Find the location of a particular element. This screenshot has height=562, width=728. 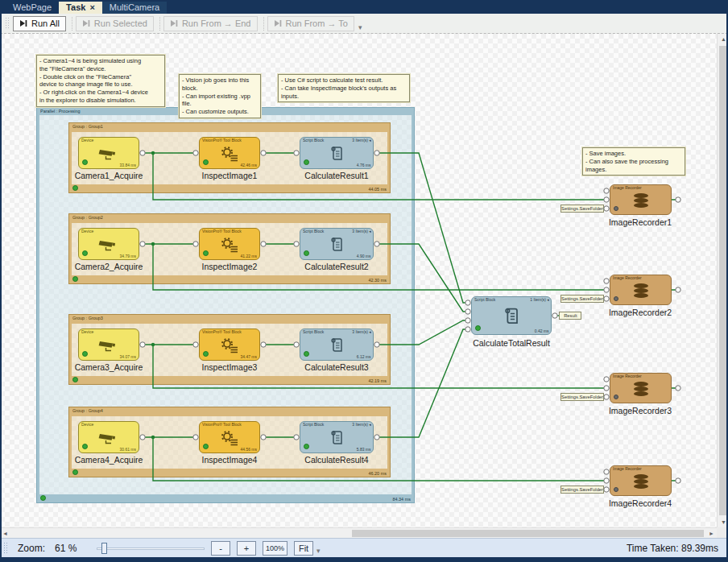

calc-block-3: Script Block 3 Item(s) ◂ 6.12 ms is located at coordinates (337, 345).